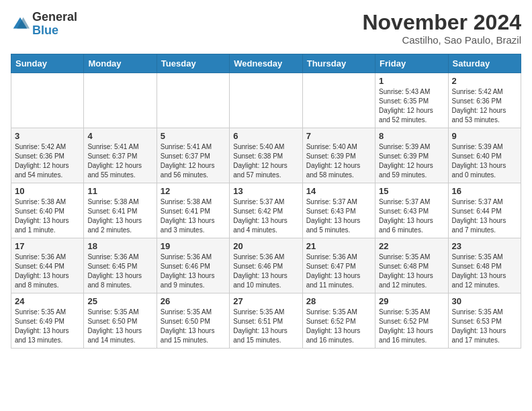 This screenshot has height=411, width=532. Describe the element at coordinates (484, 101) in the screenshot. I see `calendar-day: 2Sunrise: 5:42 AMSunset: 6:36 PMDaylight…` at that location.